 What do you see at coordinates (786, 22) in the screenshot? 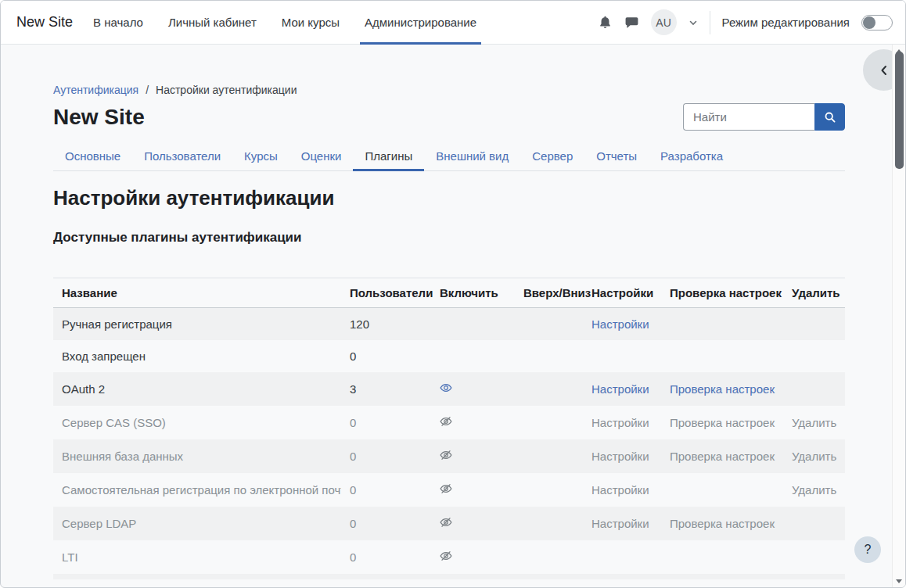
I see `edit-mode-label: Режим редактирования` at bounding box center [786, 22].